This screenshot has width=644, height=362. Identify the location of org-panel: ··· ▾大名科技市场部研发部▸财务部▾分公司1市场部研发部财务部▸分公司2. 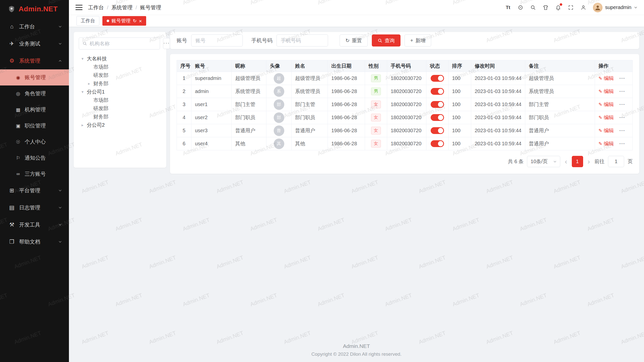
(120, 100).